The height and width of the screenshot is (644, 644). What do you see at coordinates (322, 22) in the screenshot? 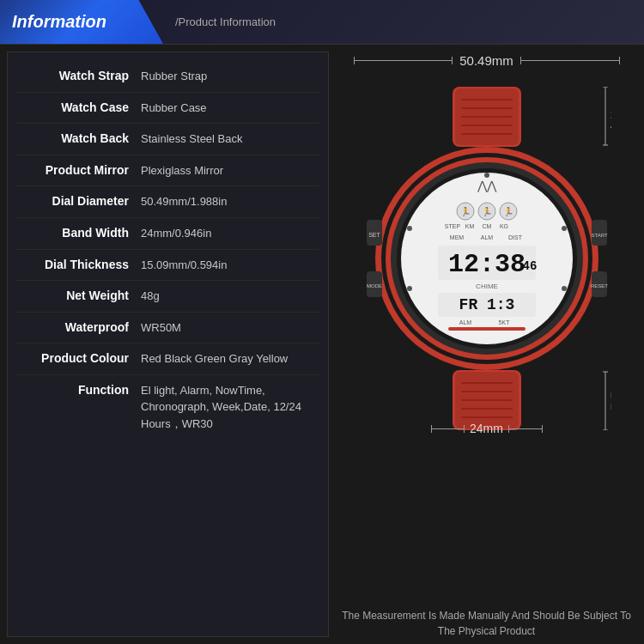
I see `header: Information /Product Information` at bounding box center [322, 22].